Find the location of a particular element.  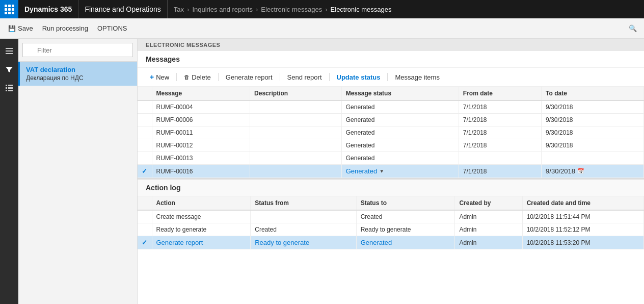

log-row-action: Ready to generate is located at coordinates (201, 230).